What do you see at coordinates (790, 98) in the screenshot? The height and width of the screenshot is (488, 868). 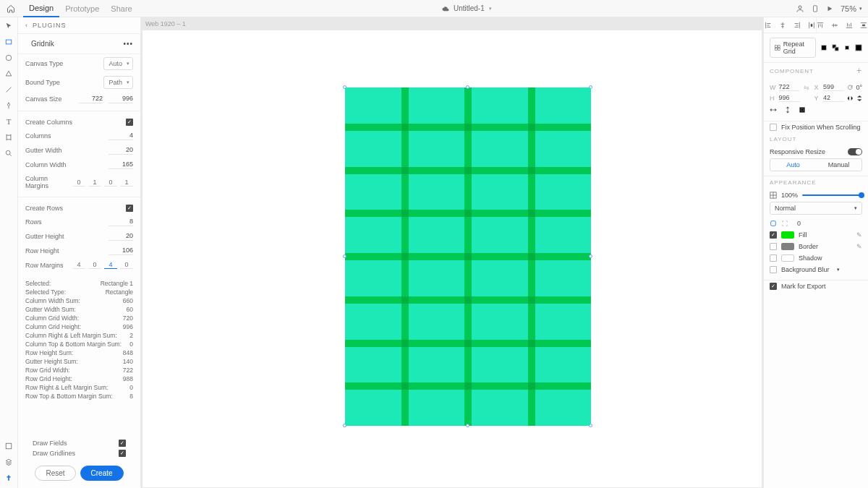 I see `height-input: 996` at bounding box center [790, 98].